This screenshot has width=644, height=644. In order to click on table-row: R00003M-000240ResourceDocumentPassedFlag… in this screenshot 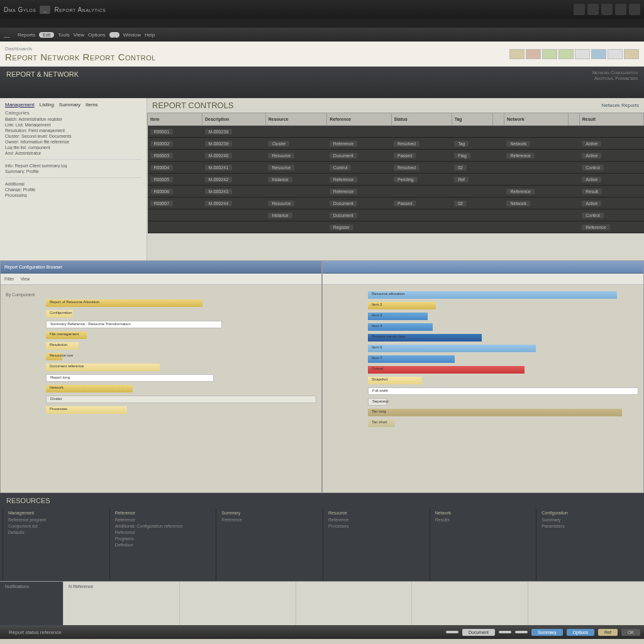, I will do `click(396, 156)`.